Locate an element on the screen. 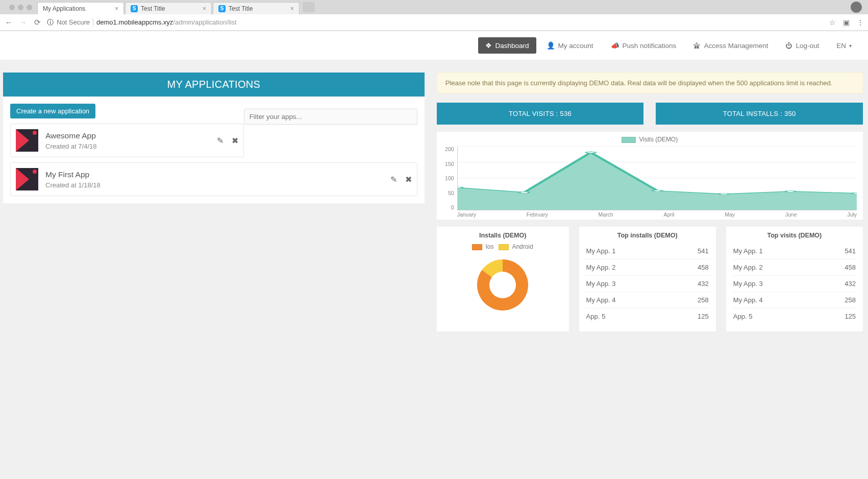  tab-bar: My Applications×STest Title×STest Title× is located at coordinates (434, 7).